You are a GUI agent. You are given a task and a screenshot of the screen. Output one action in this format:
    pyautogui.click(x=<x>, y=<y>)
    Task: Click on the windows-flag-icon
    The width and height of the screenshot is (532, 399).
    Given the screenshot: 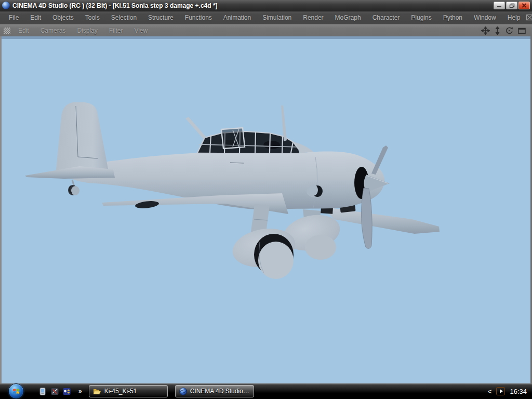 What is the action you would take?
    pyautogui.click(x=16, y=391)
    